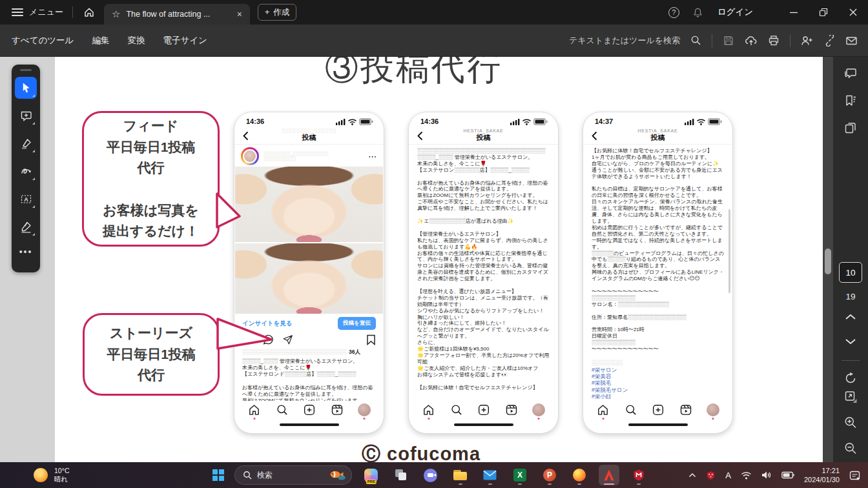  Describe the element at coordinates (579, 475) in the screenshot. I see `firefox-icon` at that location.